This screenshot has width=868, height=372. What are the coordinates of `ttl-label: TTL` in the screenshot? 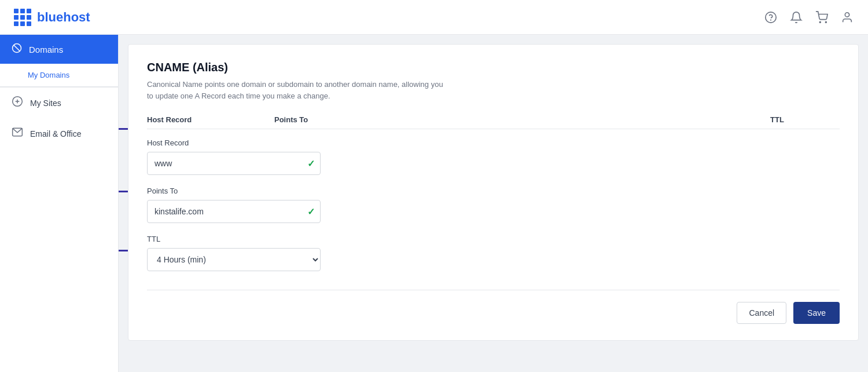 It's located at (493, 239).